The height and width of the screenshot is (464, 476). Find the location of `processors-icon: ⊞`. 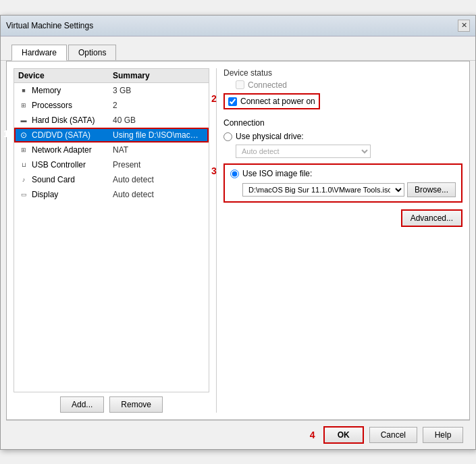

processors-icon: ⊞ is located at coordinates (24, 105).